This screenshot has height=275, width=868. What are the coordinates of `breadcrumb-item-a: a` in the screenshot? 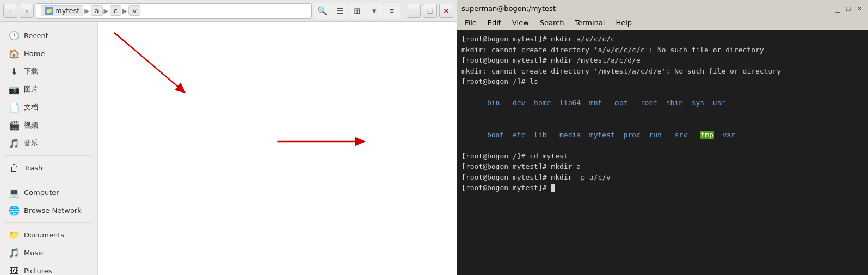 It's located at (97, 11).